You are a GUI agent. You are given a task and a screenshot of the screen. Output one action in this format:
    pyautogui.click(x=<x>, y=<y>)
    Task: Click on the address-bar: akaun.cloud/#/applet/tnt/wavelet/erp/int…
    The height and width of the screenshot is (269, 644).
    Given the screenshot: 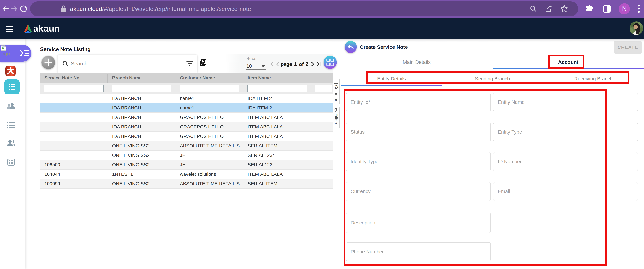 What is the action you would take?
    pyautogui.click(x=304, y=9)
    